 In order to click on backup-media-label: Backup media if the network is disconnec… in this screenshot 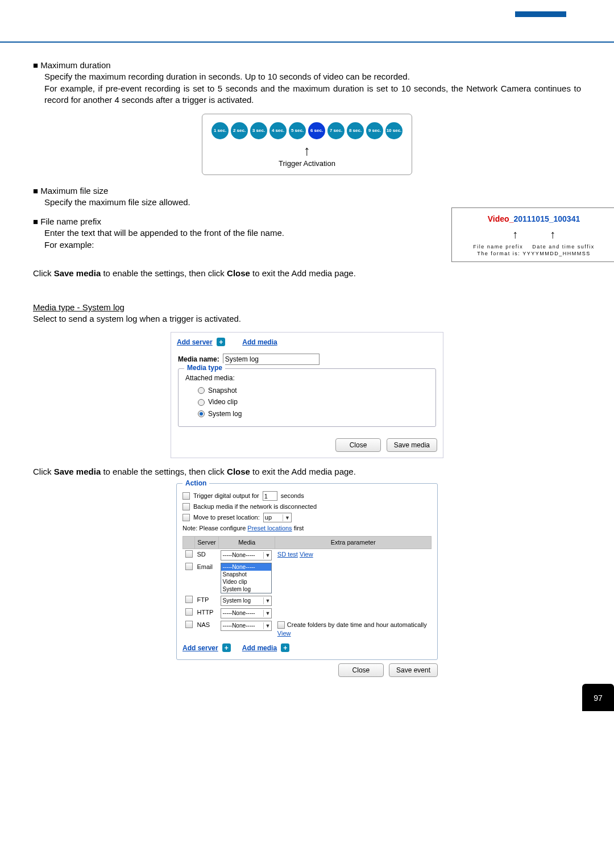, I will do `click(255, 507)`.